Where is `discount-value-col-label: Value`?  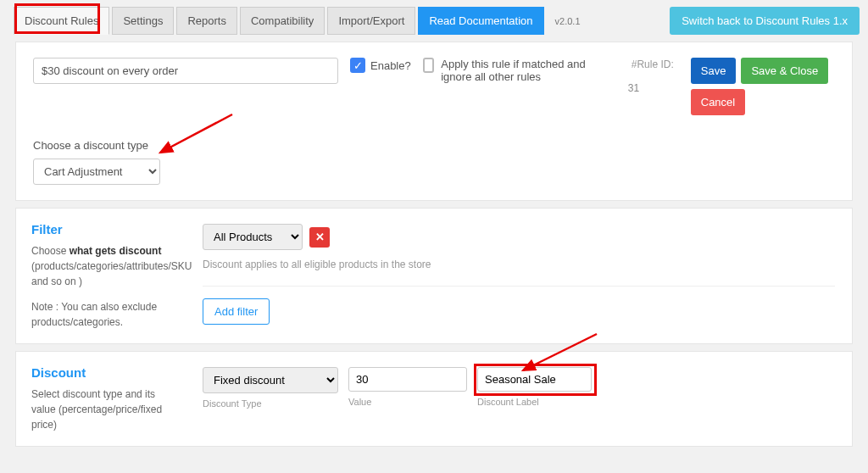
discount-value-col-label: Value is located at coordinates (408, 402).